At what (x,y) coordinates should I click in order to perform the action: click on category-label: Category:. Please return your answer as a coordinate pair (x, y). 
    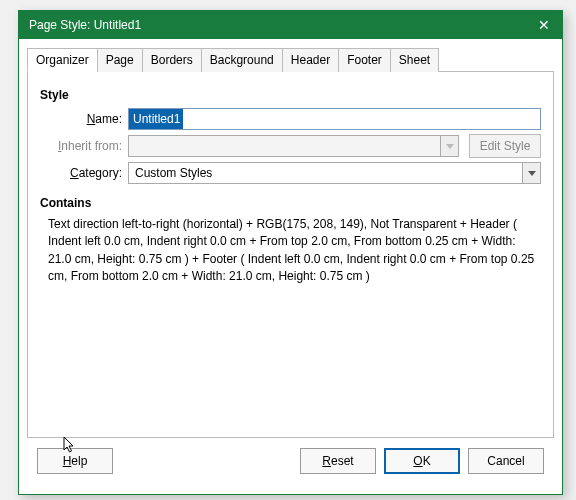
    Looking at the image, I should click on (84, 173).